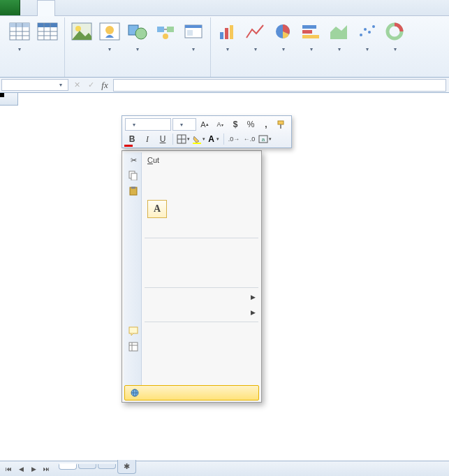 Image resolution: width=449 pixels, height=476 pixels. What do you see at coordinates (110, 31) in the screenshot?
I see `clipart-icon` at bounding box center [110, 31].